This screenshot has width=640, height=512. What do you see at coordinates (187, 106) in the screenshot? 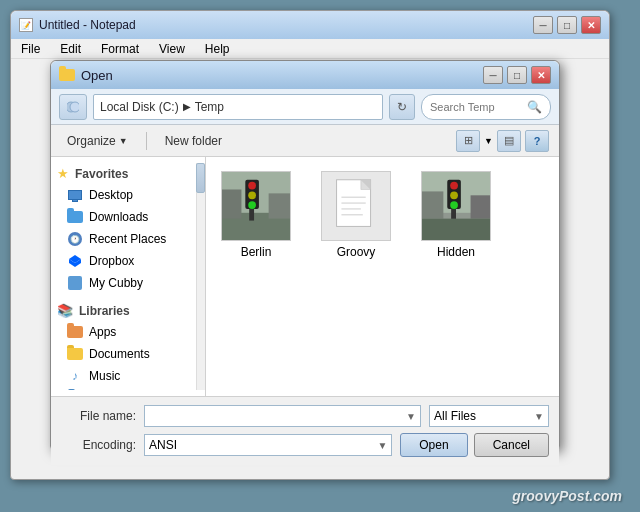
I see `path-sep: ▶` at bounding box center [187, 106].